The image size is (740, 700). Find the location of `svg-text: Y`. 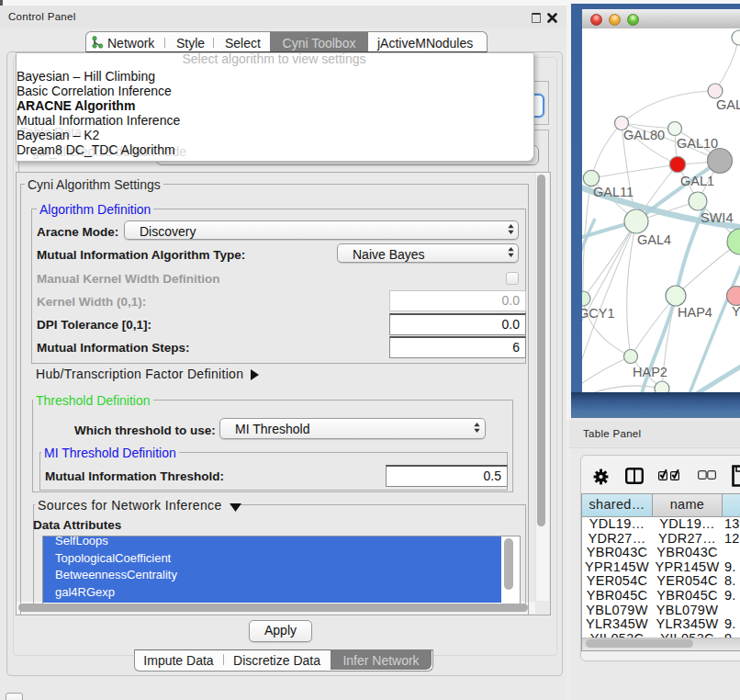

svg-text: Y is located at coordinates (736, 311).